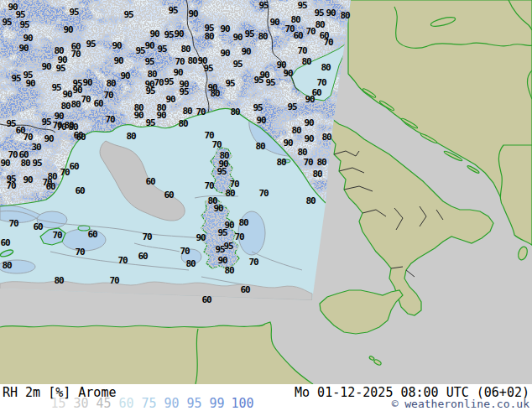 Image resolution: width=532 pixels, height=411 pixels. Describe the element at coordinates (59, 403) in the screenshot. I see `legend-value-15: 15` at that location.